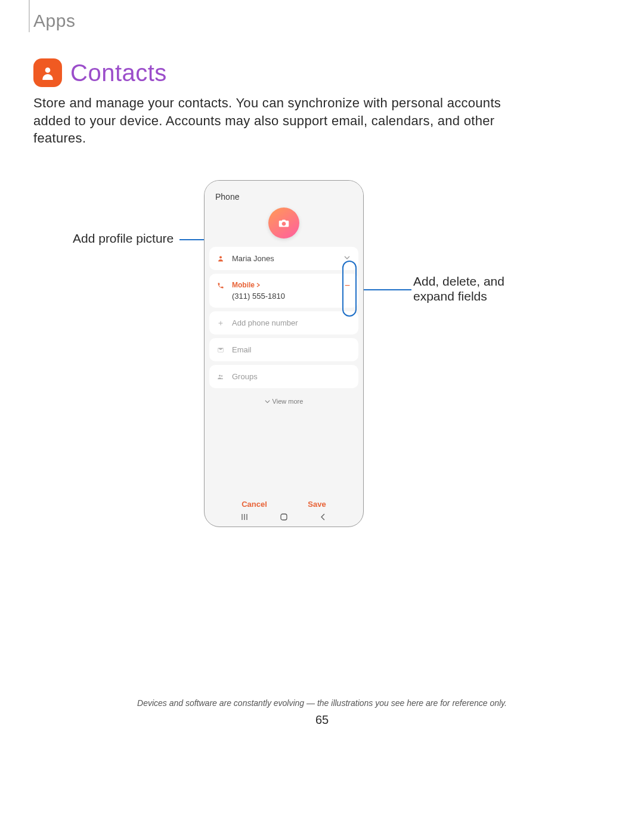 The height and width of the screenshot is (833, 644). What do you see at coordinates (254, 504) in the screenshot?
I see `cancel-button: Cancel` at bounding box center [254, 504].